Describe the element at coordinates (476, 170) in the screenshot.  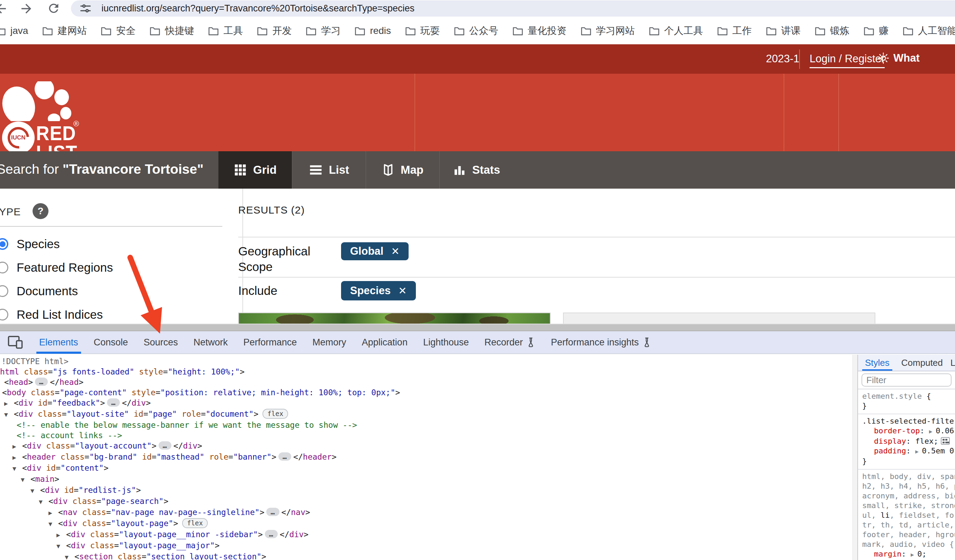
I see `view-tab-stats: Stats` at that location.